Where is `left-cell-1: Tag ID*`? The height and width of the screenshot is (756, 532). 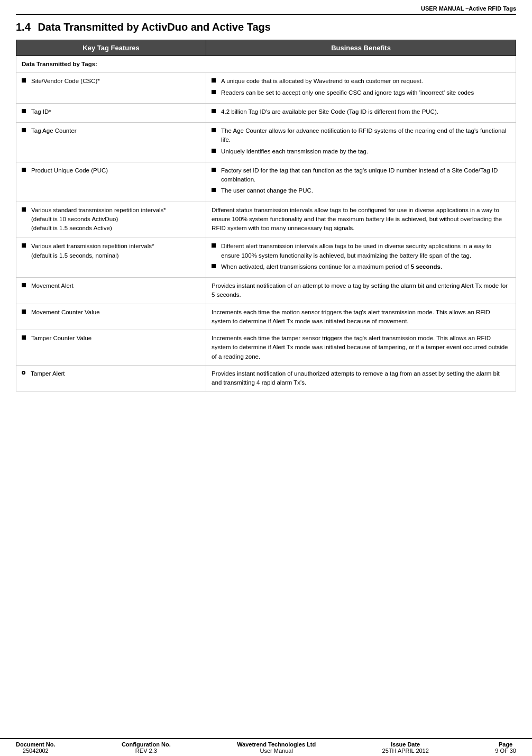
left-cell-1: Tag ID* is located at coordinates (111, 113).